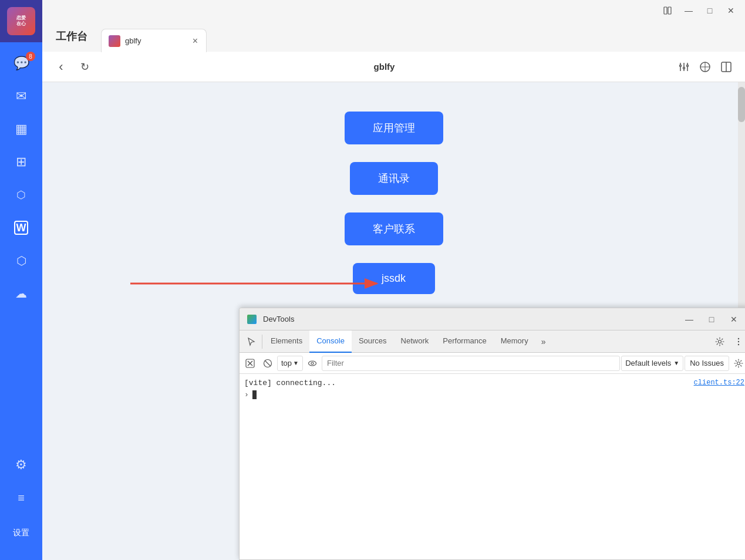  Describe the element at coordinates (469, 319) in the screenshot. I see `devtools-title: DevTools` at that location.